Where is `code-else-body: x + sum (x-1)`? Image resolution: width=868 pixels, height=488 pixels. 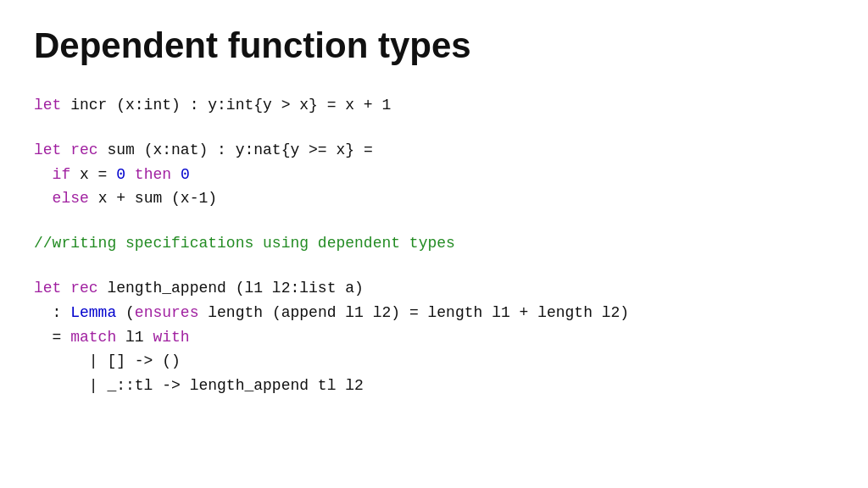 code-else-body: x + sum (x-1) is located at coordinates (153, 198).